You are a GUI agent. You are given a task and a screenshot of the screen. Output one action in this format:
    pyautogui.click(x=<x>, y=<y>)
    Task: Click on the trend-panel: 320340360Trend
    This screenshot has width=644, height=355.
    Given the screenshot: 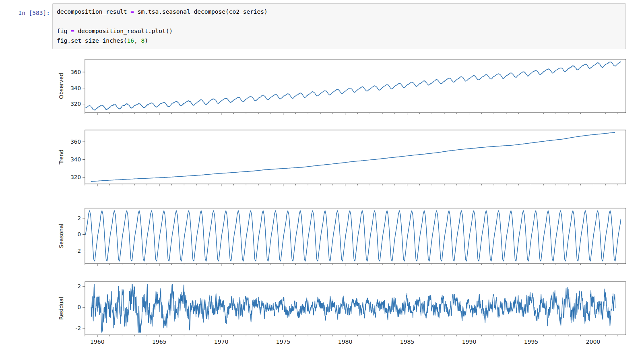 What is the action you would take?
    pyautogui.click(x=342, y=158)
    